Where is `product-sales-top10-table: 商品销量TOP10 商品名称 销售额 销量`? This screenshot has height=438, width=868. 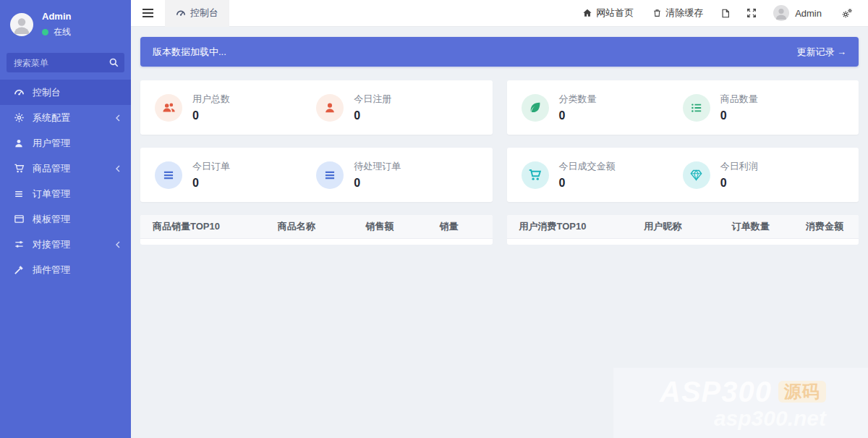
product-sales-top10-table: 商品销量TOP10 商品名称 销售额 销量 is located at coordinates (317, 230).